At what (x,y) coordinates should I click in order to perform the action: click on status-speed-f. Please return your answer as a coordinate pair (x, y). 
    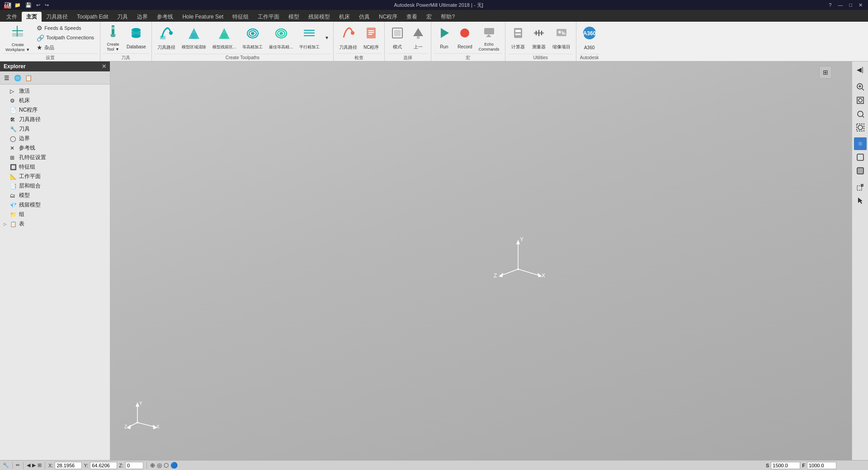
    Looking at the image, I should click on (822, 465).